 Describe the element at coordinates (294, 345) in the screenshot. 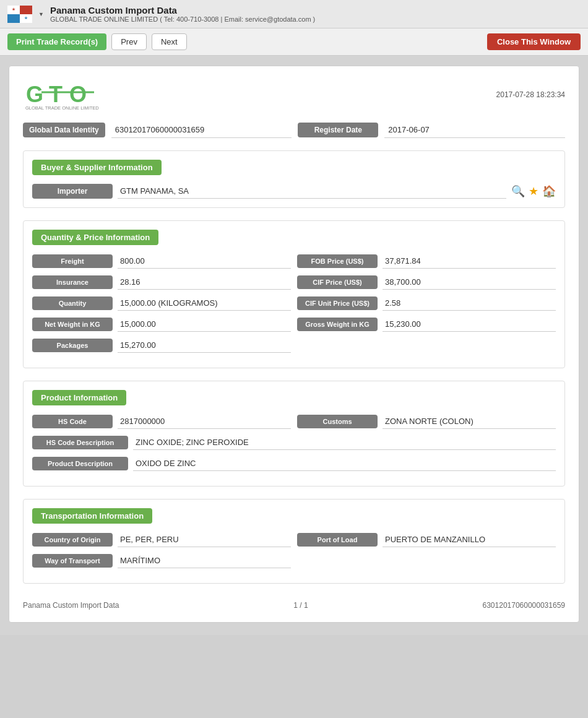

I see `field-row-5: Packages 15,270.00` at that location.